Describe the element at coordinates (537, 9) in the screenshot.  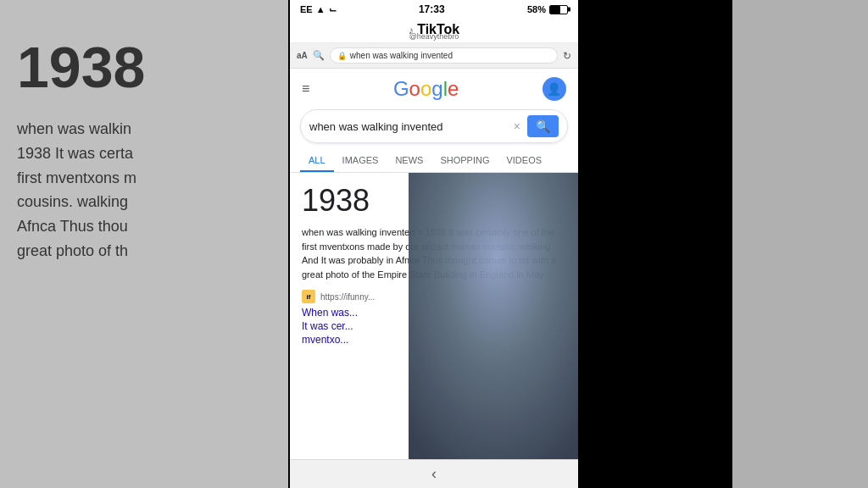
I see `battery-percent: 58%` at that location.